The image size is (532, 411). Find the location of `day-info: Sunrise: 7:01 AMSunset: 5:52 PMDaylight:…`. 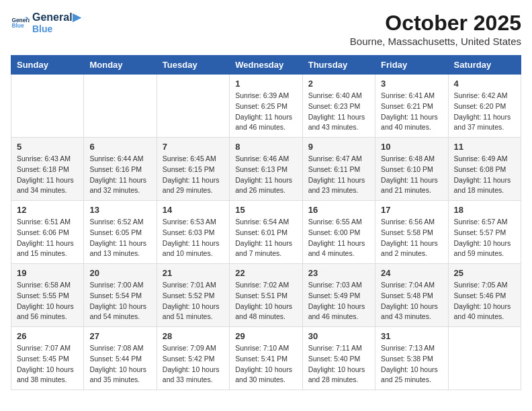

day-info: Sunrise: 7:01 AMSunset: 5:52 PMDaylight:… is located at coordinates (193, 301).